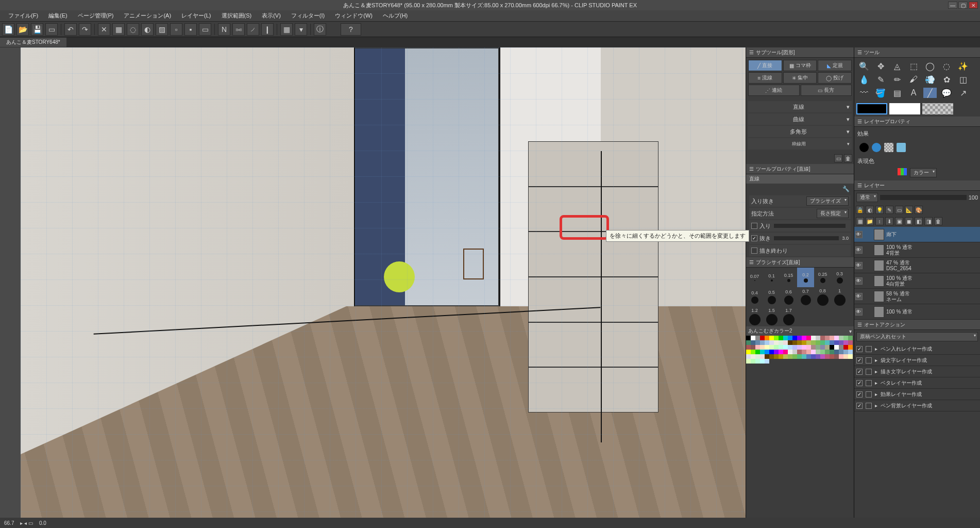 The image size is (980, 528). Describe the element at coordinates (788, 317) in the screenshot. I see `brush-size-1.7: 1.7` at that location.